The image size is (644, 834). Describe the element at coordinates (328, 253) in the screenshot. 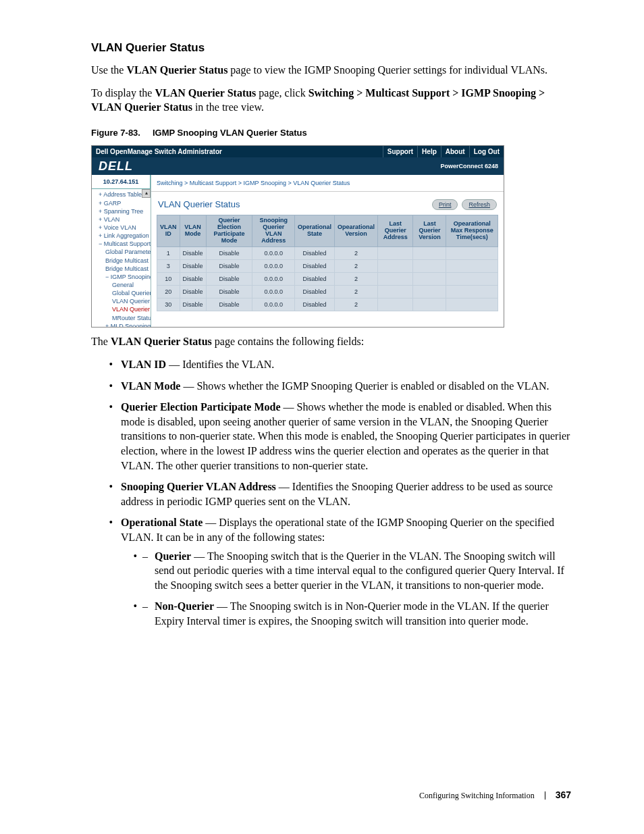

I see `table-row: 1DisableDisable0.0.0.0Disabled2` at that location.